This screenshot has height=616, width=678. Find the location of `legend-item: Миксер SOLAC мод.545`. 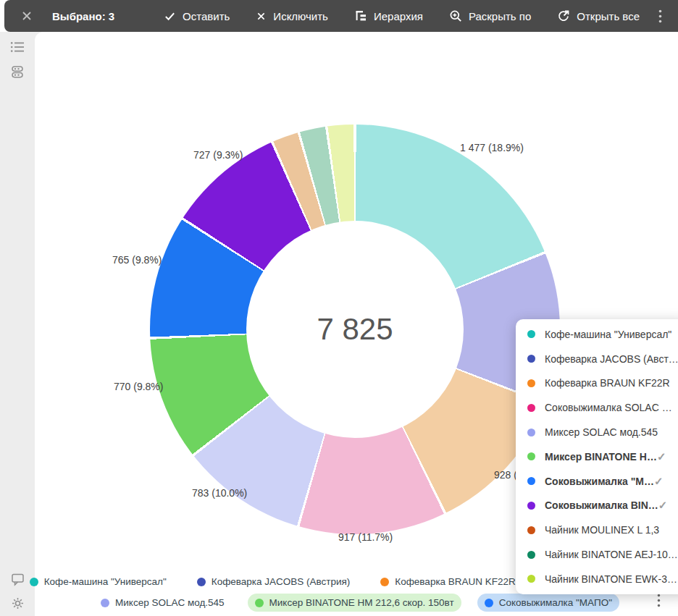

legend-item: Миксер SOLAC мод.545 is located at coordinates (162, 602).